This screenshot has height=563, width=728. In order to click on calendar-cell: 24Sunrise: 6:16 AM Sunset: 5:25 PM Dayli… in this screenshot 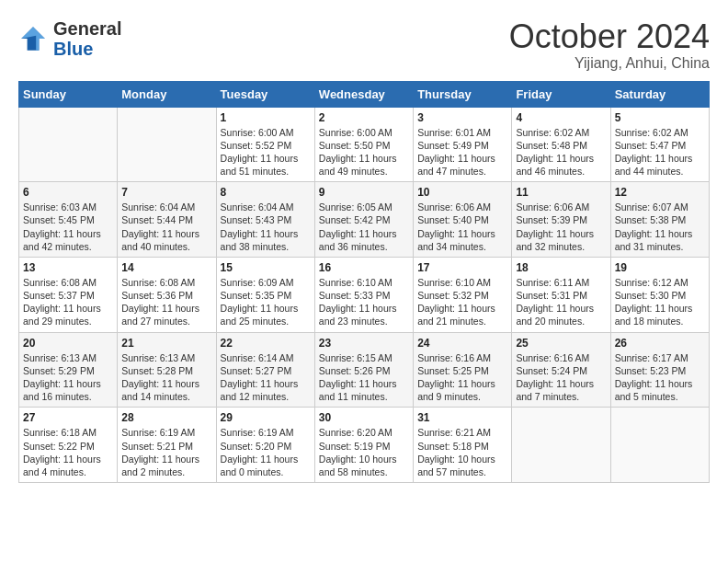, I will do `click(463, 370)`.